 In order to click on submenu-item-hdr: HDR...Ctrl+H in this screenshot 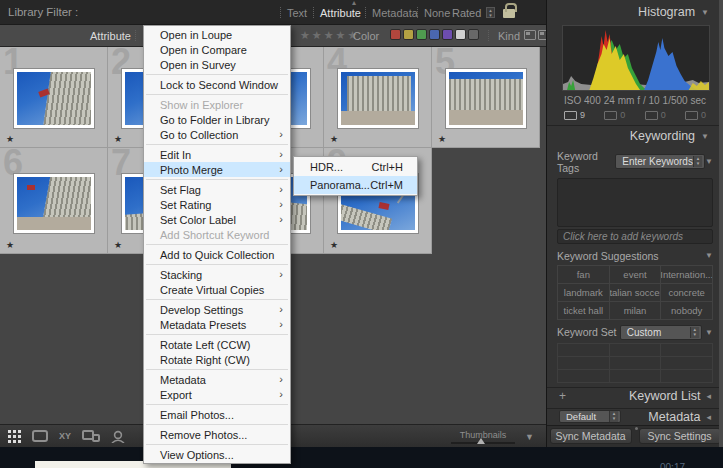, I will do `click(356, 167)`.